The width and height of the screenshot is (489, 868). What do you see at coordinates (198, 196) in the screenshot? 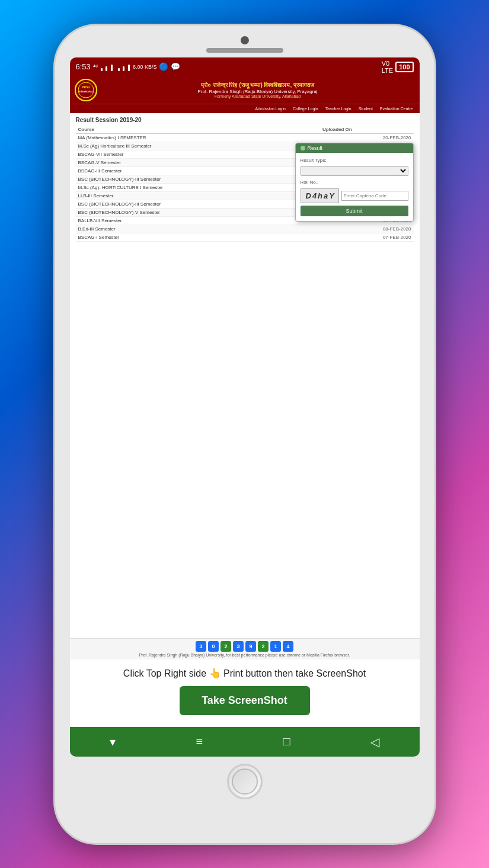
I see `course-cell: LLB-III Semester` at bounding box center [198, 196].